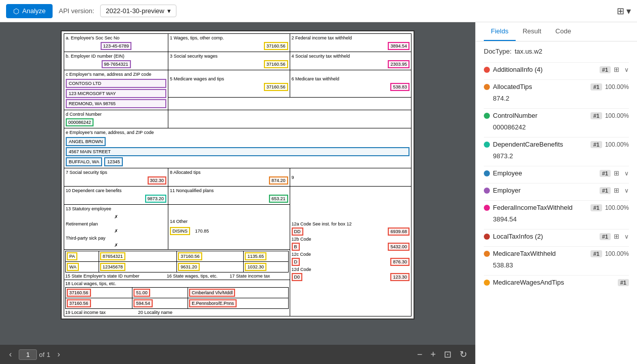 The height and width of the screenshot is (364, 637). Describe the element at coordinates (556, 207) in the screenshot. I see `field-federalincometaxwithheld-header: FederalIncomeTaxWithheld #1 100.00%` at that location.